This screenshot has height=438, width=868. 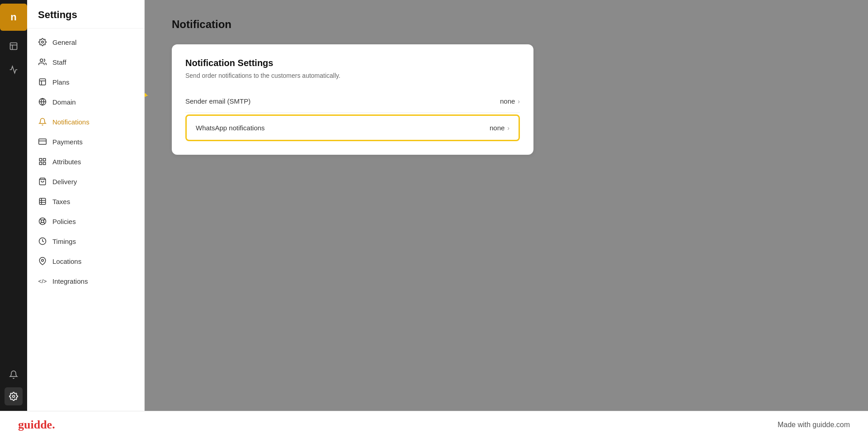 What do you see at coordinates (86, 241) in the screenshot?
I see `sidebar-item-timings: Timings` at bounding box center [86, 241].